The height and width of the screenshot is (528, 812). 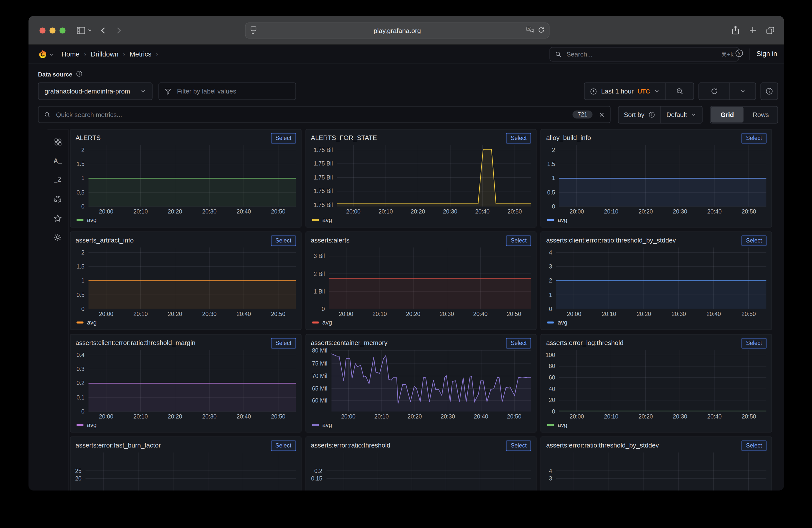 I want to click on gear-icon, so click(x=58, y=237).